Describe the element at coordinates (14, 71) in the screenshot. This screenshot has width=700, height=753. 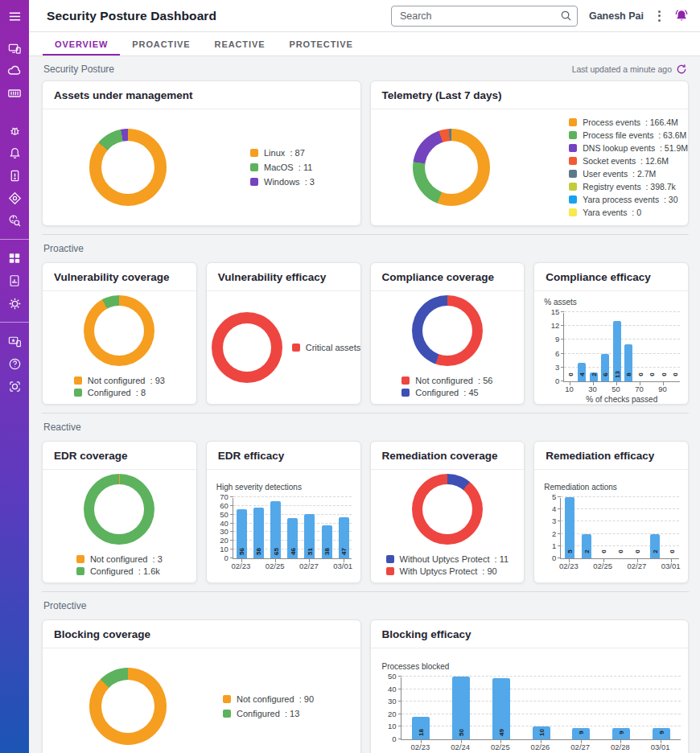
I see `cloud-icon` at that location.